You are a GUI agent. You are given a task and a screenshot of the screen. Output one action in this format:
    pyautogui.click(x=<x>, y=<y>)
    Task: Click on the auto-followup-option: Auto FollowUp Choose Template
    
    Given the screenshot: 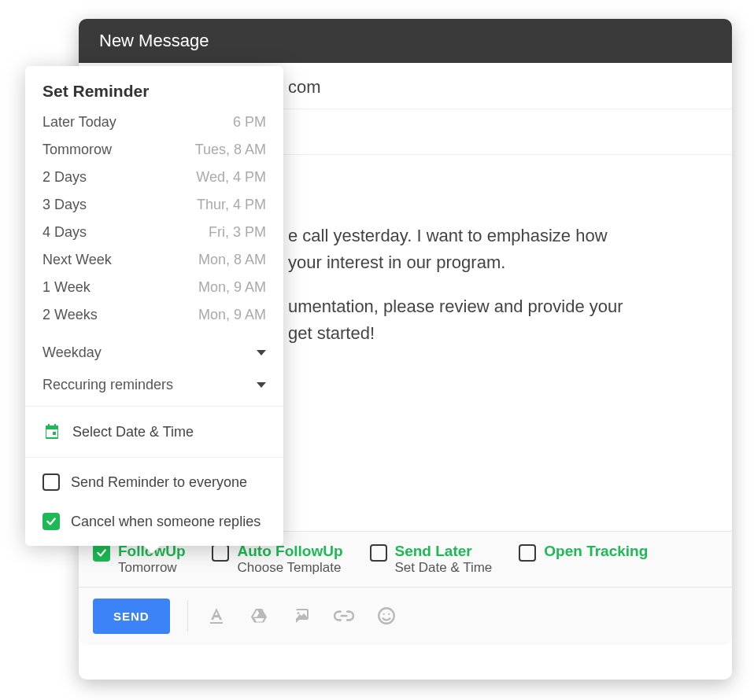 What is the action you would take?
    pyautogui.click(x=277, y=559)
    